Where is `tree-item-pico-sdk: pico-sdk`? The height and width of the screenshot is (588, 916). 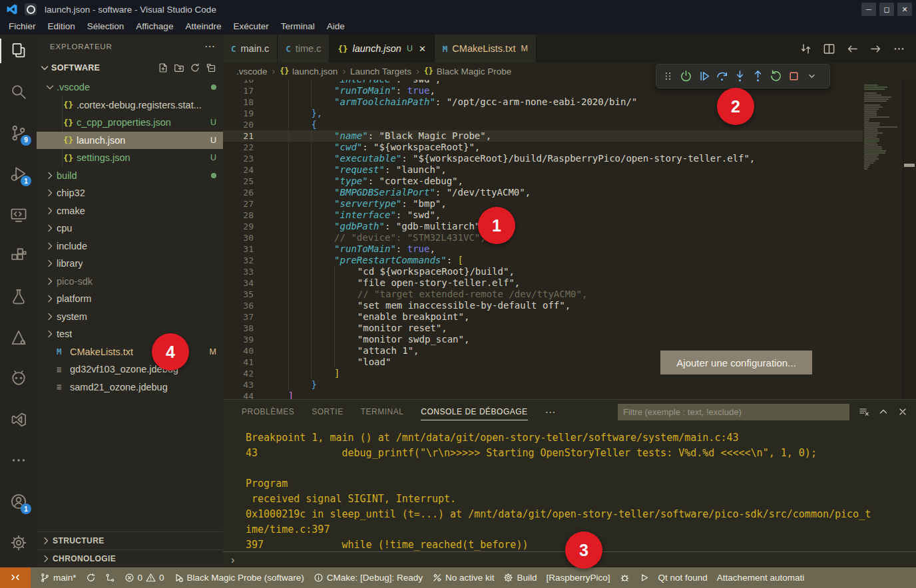
tree-item-pico-sdk: pico-sdk is located at coordinates (130, 282).